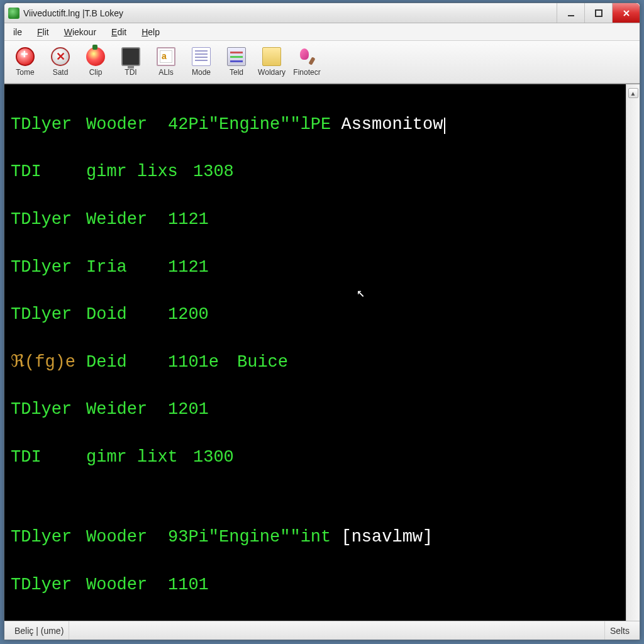 The image size is (644, 644). I want to click on term-cell: 1101e, so click(203, 363).